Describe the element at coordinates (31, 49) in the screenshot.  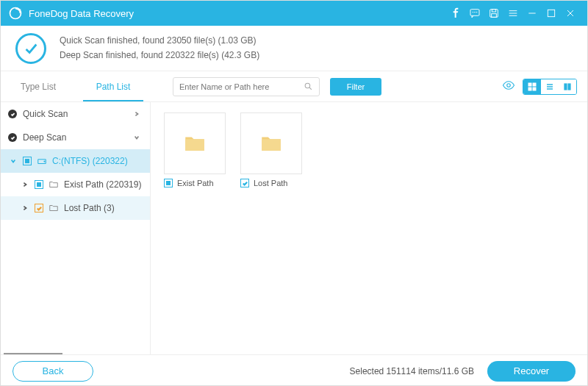
I see `checkmark-icon` at that location.